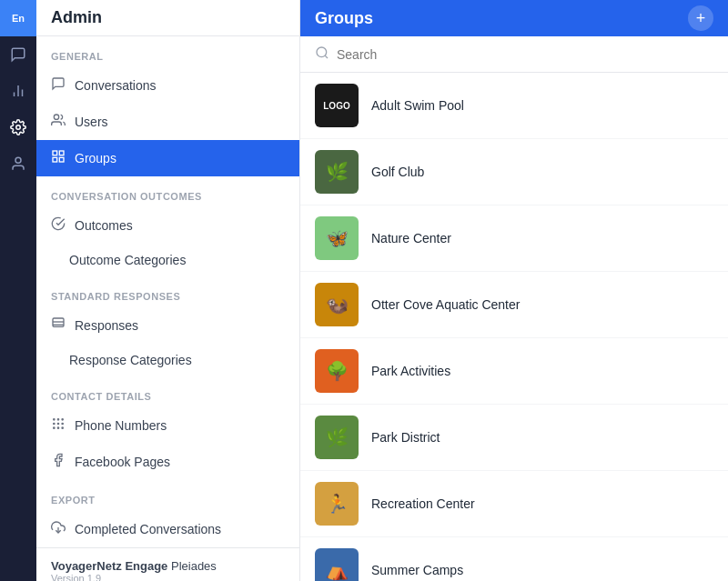 Image resolution: width=728 pixels, height=581 pixels. I want to click on icon-rail: En, so click(18, 291).